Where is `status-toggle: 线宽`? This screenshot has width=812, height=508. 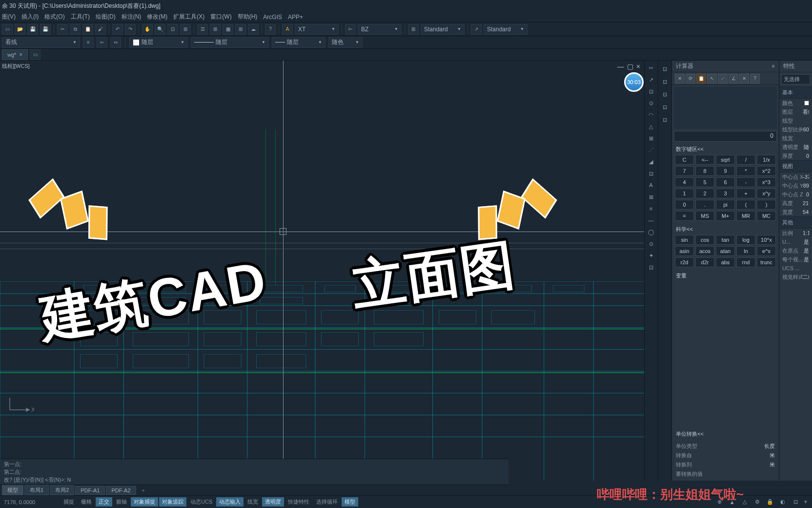 status-toggle: 线宽 is located at coordinates (253, 502).